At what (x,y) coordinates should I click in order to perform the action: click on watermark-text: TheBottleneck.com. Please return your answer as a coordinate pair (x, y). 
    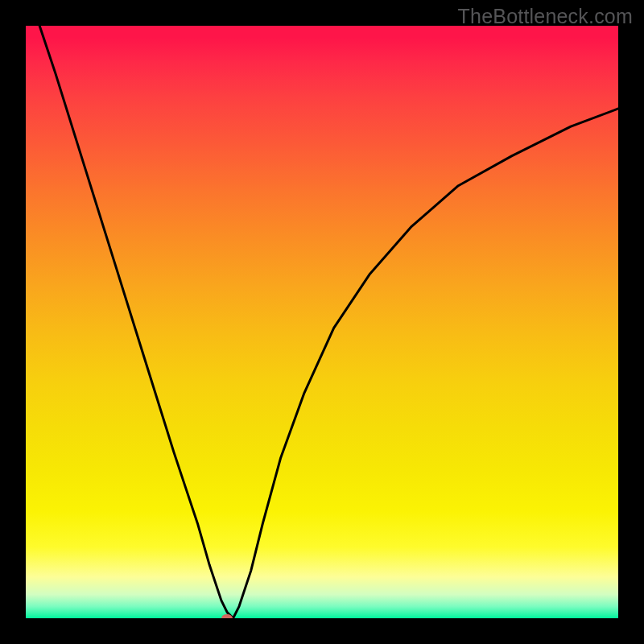
    Looking at the image, I should click on (546, 16).